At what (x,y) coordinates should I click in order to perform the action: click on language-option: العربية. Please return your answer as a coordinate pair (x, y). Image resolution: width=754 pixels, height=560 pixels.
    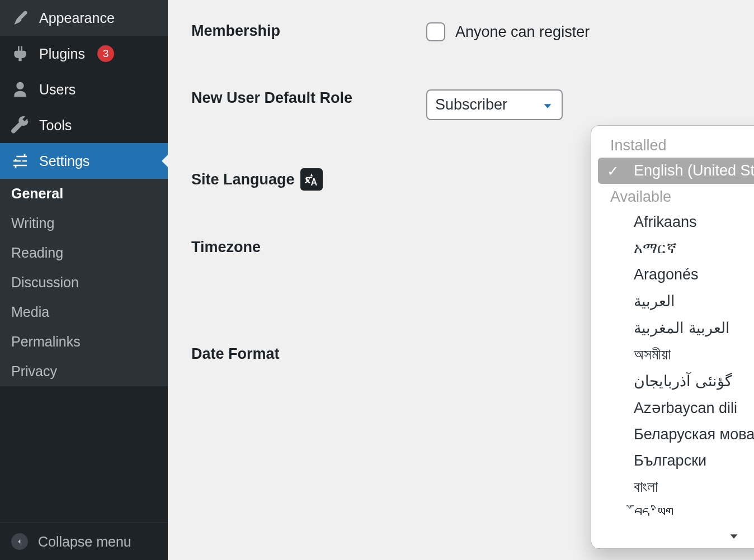
    Looking at the image, I should click on (676, 301).